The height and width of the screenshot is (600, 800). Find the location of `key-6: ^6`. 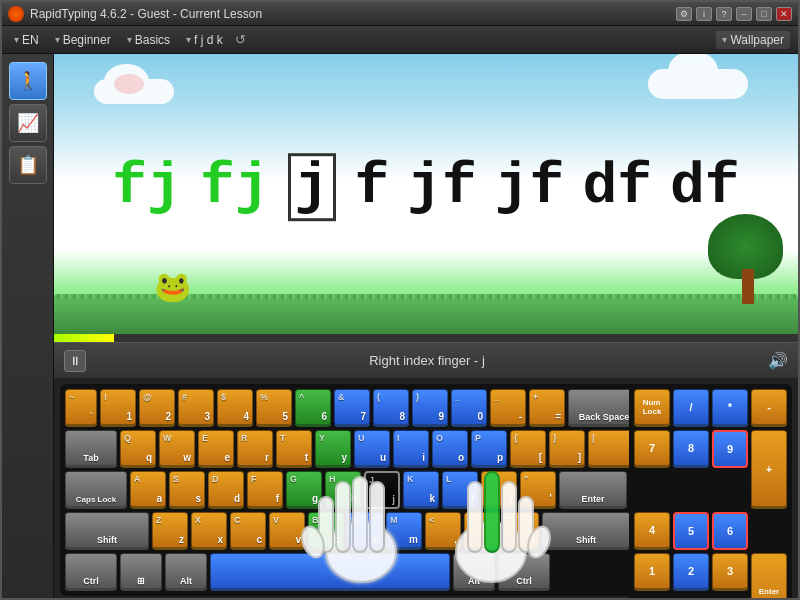

key-6: ^6 is located at coordinates (313, 408).